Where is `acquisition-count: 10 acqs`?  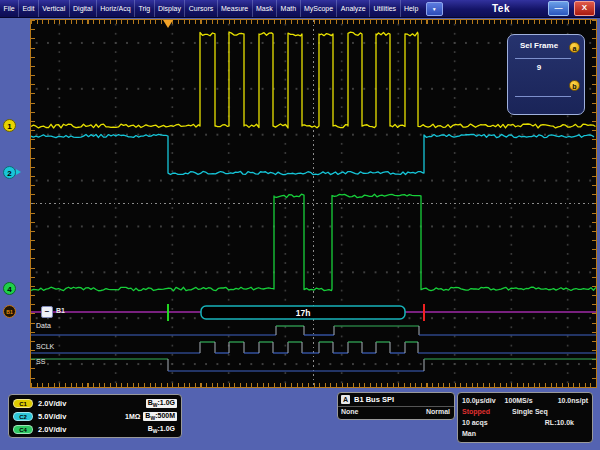
acquisition-count: 10 acqs is located at coordinates (475, 422).